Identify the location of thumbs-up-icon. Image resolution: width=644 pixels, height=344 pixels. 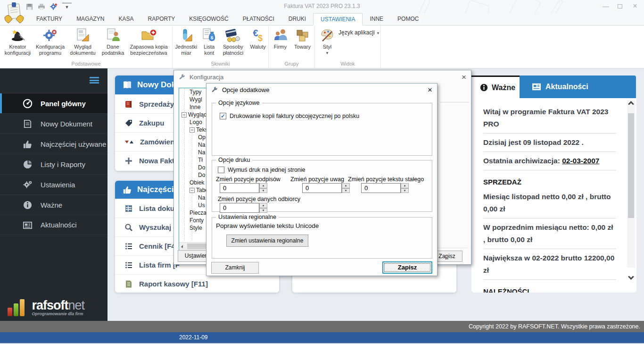
(27, 144).